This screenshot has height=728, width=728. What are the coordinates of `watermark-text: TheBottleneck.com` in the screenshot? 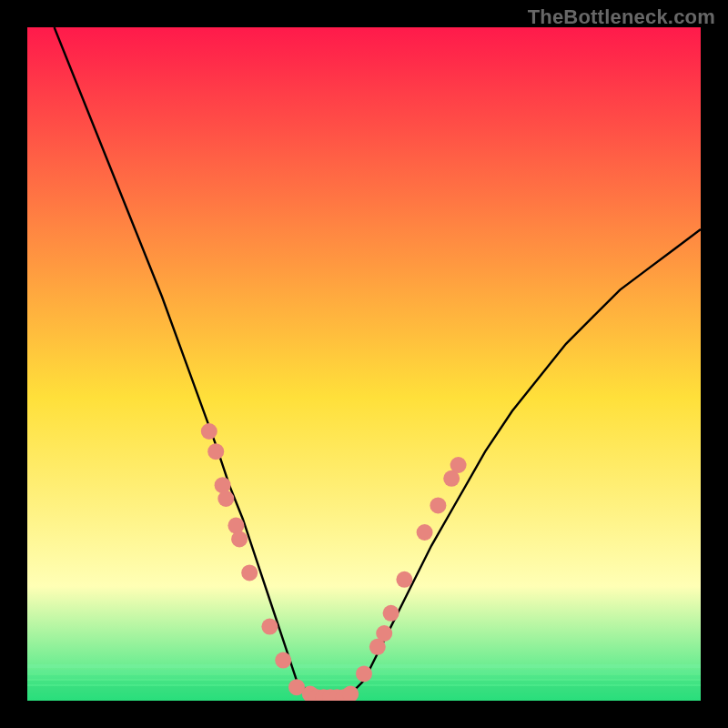 It's located at (622, 17).